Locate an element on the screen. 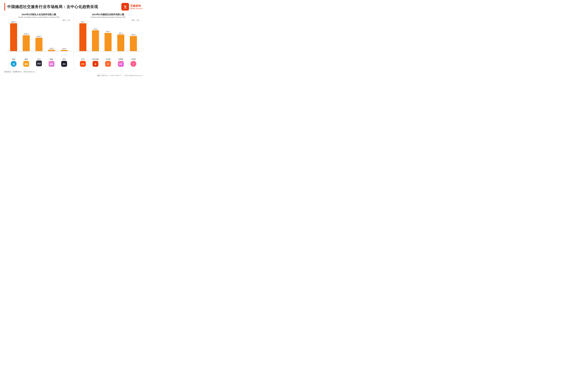  app-item: 赫兹 赫兹 is located at coordinates (51, 62).